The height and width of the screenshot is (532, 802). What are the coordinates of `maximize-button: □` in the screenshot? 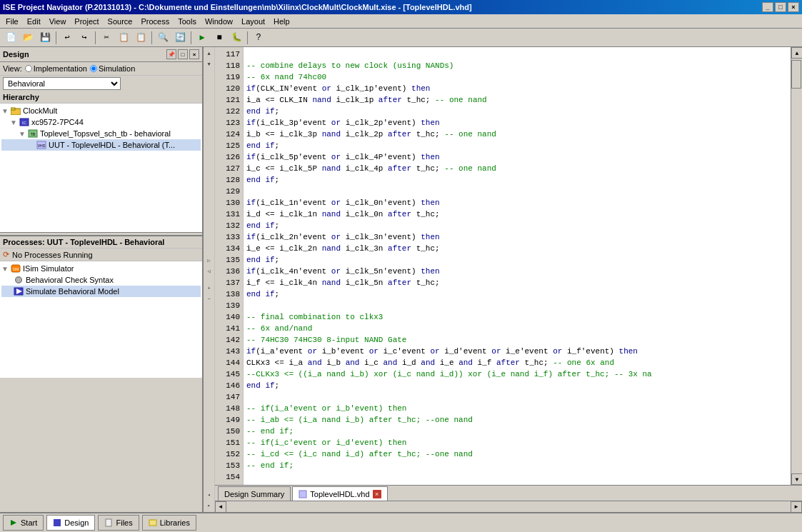 It's located at (781, 7).